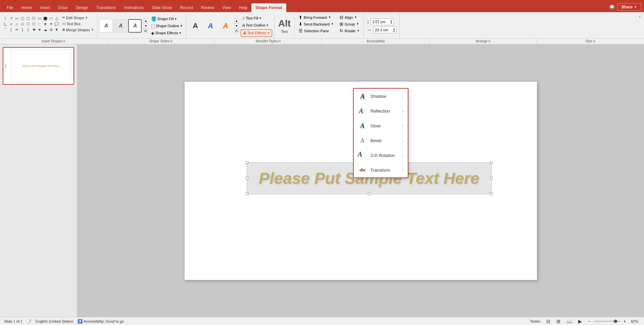 The width and height of the screenshot is (644, 325). Describe the element at coordinates (5, 18) in the screenshot. I see `shape-line: \` at that location.